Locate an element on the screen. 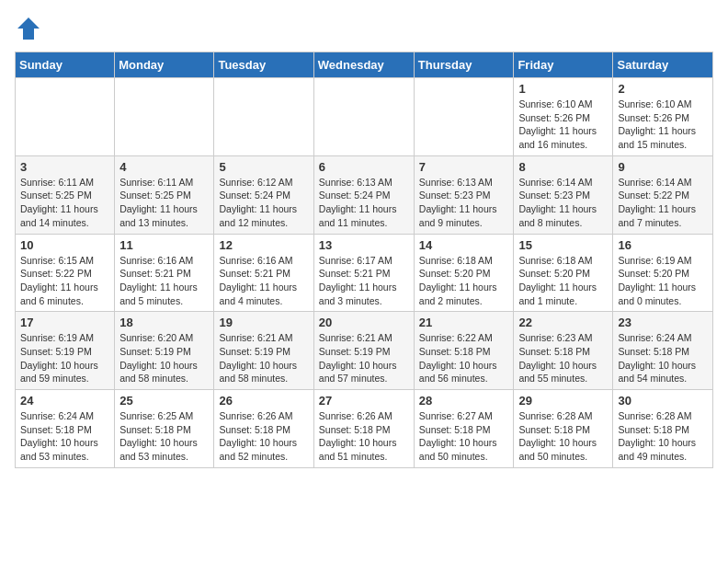 The image size is (728, 563). day-info: Sunrise: 6:19 AM Sunset: 5:20 PM Dayligh… is located at coordinates (663, 282).